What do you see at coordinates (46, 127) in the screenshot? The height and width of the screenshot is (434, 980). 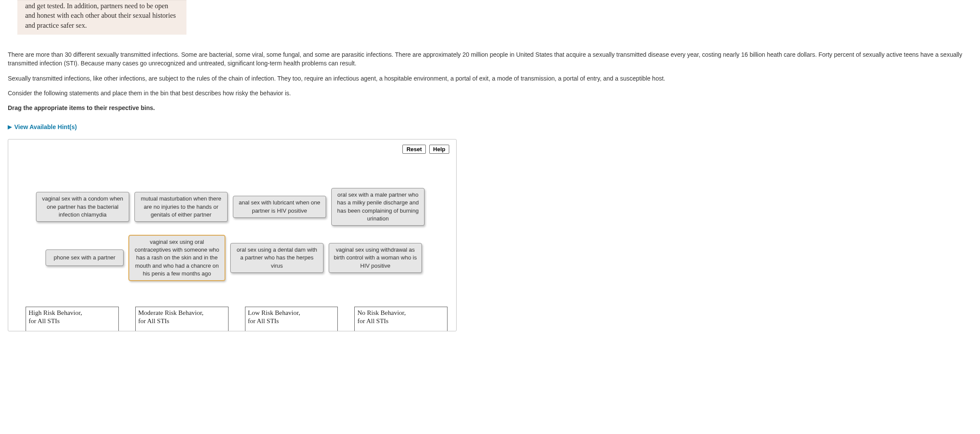 I see `hints-label: View Available Hint(s)` at bounding box center [46, 127].